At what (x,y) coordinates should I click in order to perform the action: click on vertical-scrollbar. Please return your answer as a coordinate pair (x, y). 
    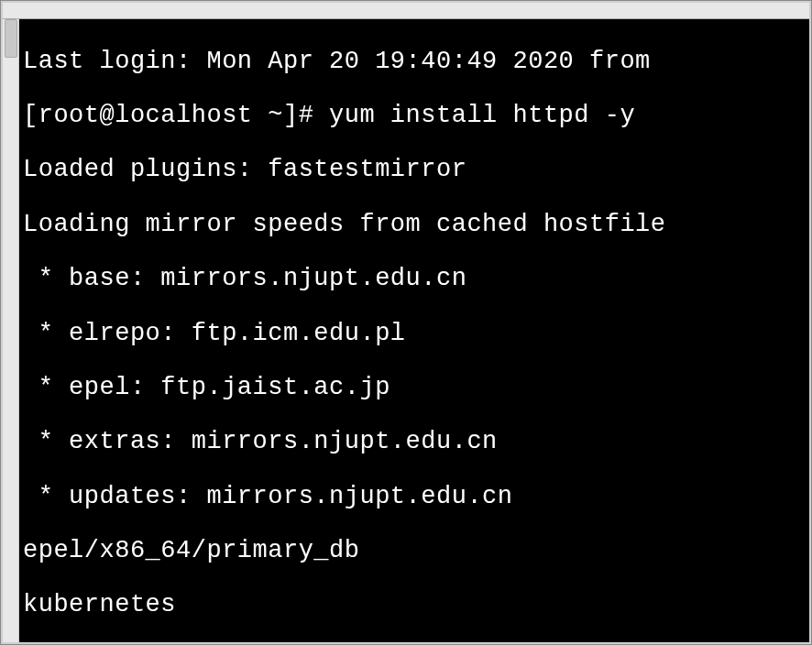
    Looking at the image, I should click on (11, 331).